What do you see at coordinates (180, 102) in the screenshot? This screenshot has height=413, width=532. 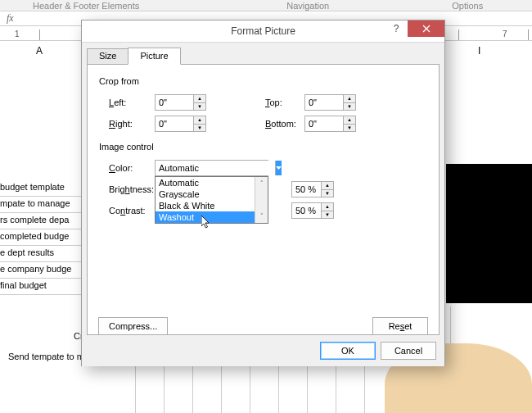 I see `crop-left-input: ▲▼` at bounding box center [180, 102].